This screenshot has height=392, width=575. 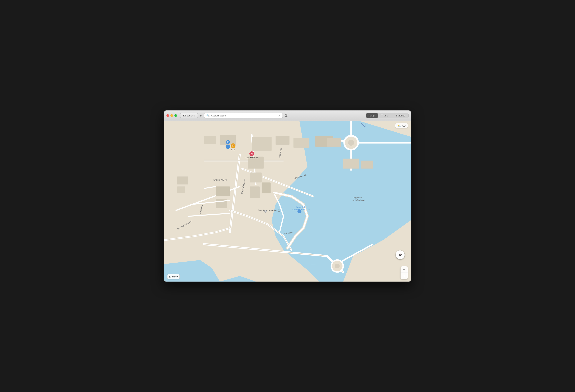 I want to click on show-dropdown: Show ▾, so click(x=173, y=277).